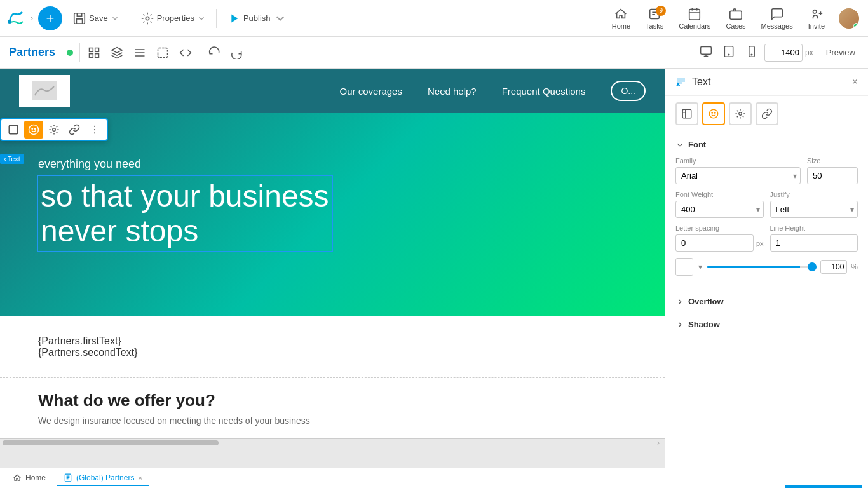  What do you see at coordinates (714, 114) in the screenshot?
I see `panel-style-tab` at bounding box center [714, 114].